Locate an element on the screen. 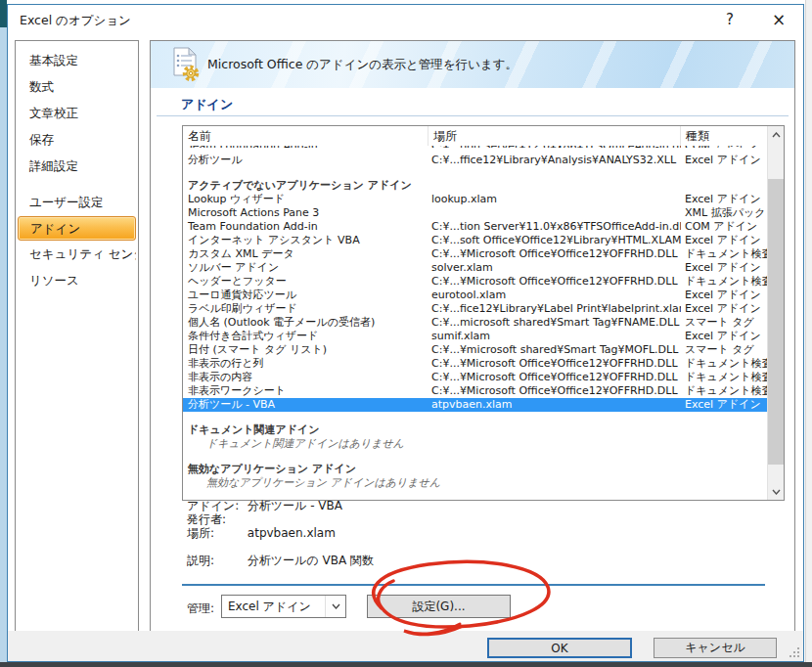  addin-row: インターネット アシスタント VBAC:¥...soft Office¥Offi… is located at coordinates (475, 241).